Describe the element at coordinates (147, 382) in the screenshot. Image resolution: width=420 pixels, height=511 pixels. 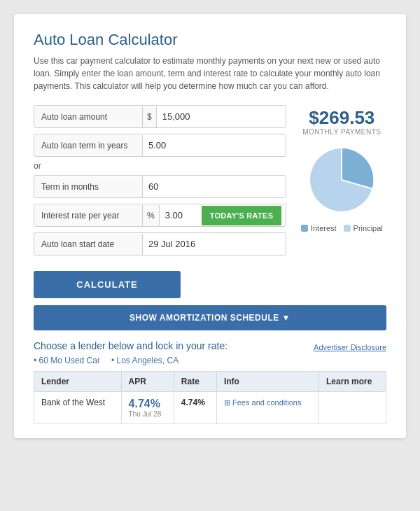
I see `col-apr: APR` at that location.